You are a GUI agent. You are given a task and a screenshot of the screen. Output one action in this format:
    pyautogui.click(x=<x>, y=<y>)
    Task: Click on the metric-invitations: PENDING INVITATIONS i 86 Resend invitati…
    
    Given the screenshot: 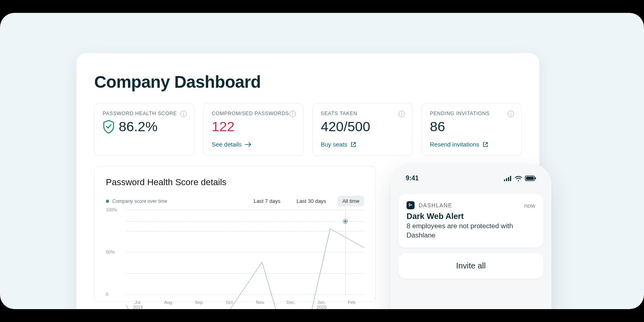 What is the action you would take?
    pyautogui.click(x=472, y=130)
    